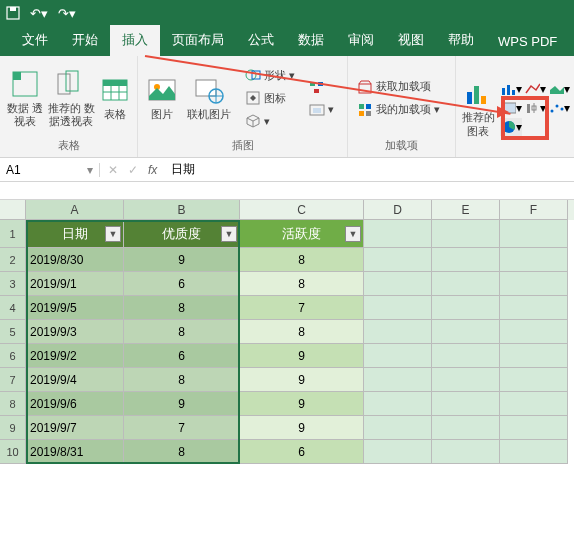 Image resolution: width=574 pixels, height=535 pixels. Describe the element at coordinates (13, 356) in the screenshot. I see `row-header: 6` at that location.